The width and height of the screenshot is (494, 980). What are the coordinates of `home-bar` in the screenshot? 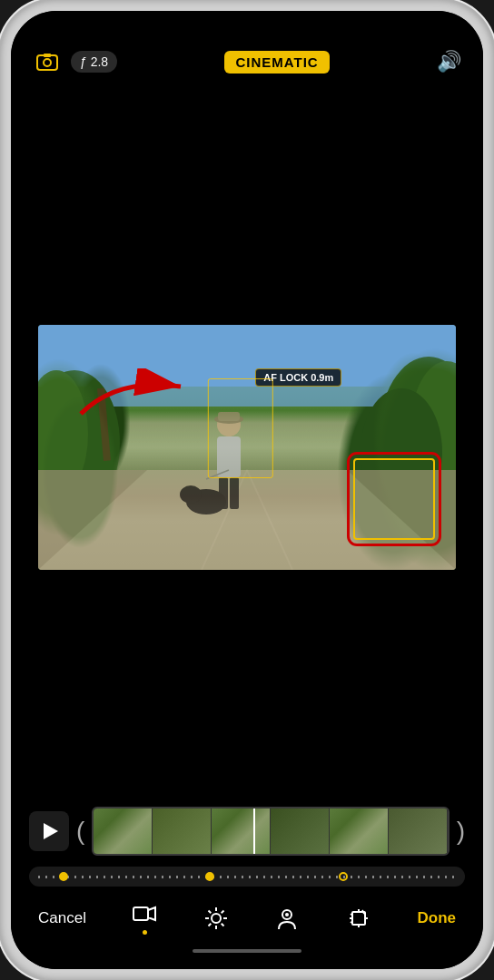 It's located at (247, 951).